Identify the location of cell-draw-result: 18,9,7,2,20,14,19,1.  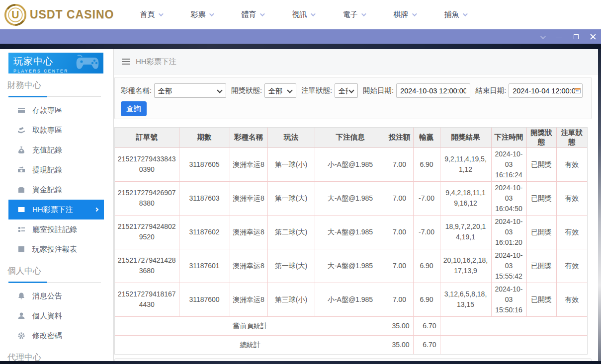
(465, 232).